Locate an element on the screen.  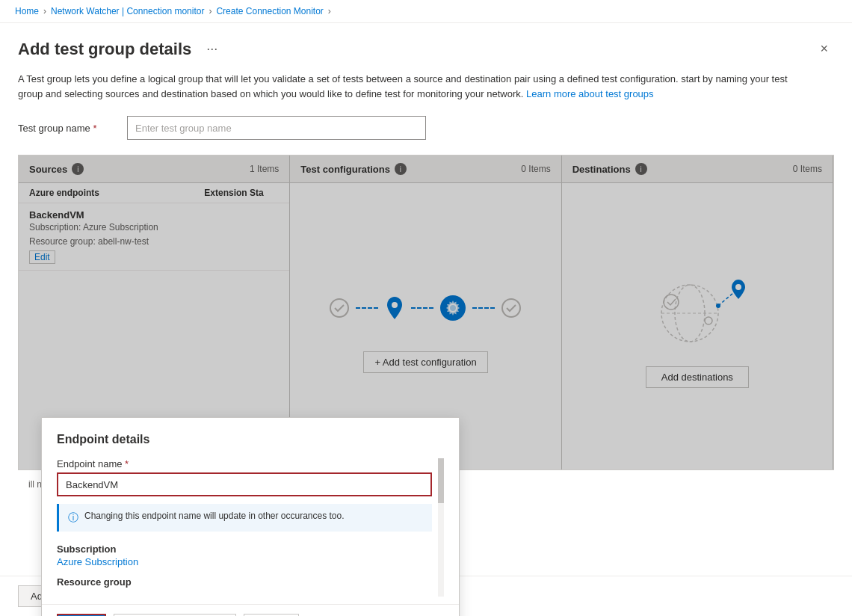
test-group-name-input is located at coordinates (277, 128).